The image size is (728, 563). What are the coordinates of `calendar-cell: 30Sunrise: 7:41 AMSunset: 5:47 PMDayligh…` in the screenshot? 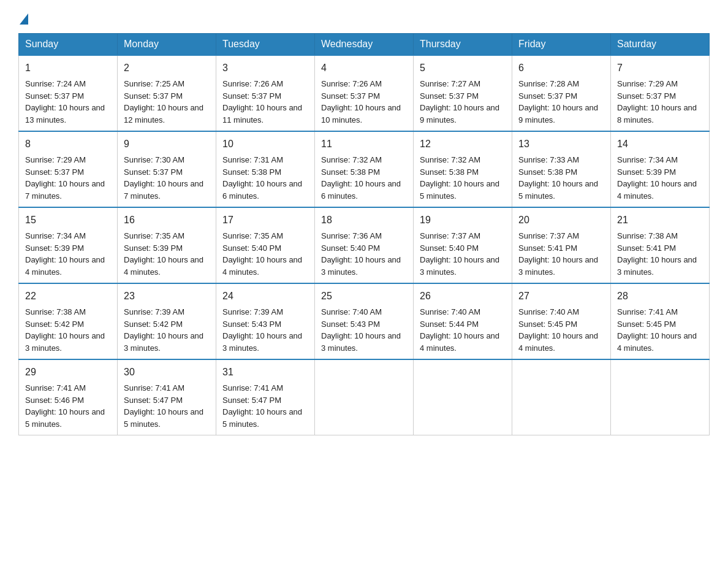 It's located at (167, 397).